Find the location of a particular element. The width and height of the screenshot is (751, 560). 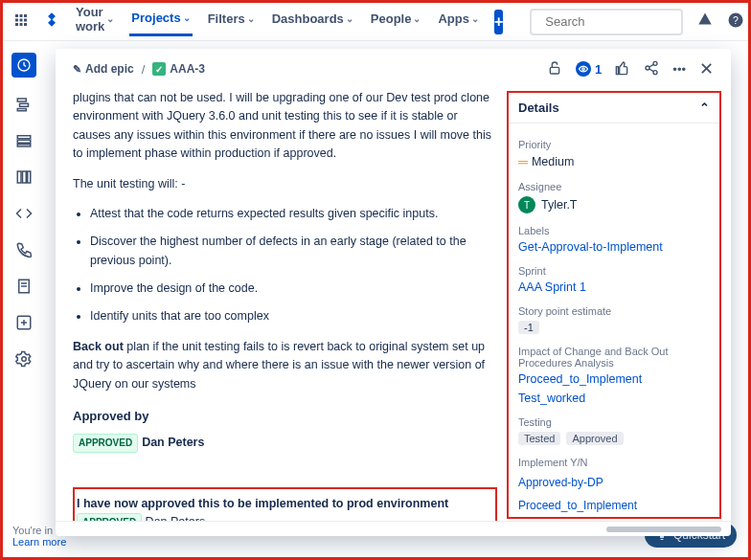

testing-label: Testing is located at coordinates (614, 422).